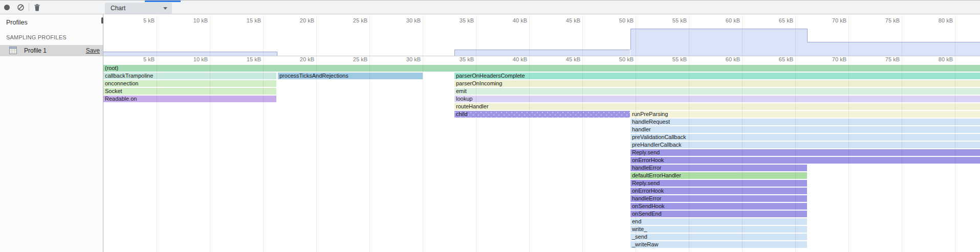 This screenshot has width=980, height=252. Describe the element at coordinates (718, 222) in the screenshot. I see `flame-frame-end: end` at that location.